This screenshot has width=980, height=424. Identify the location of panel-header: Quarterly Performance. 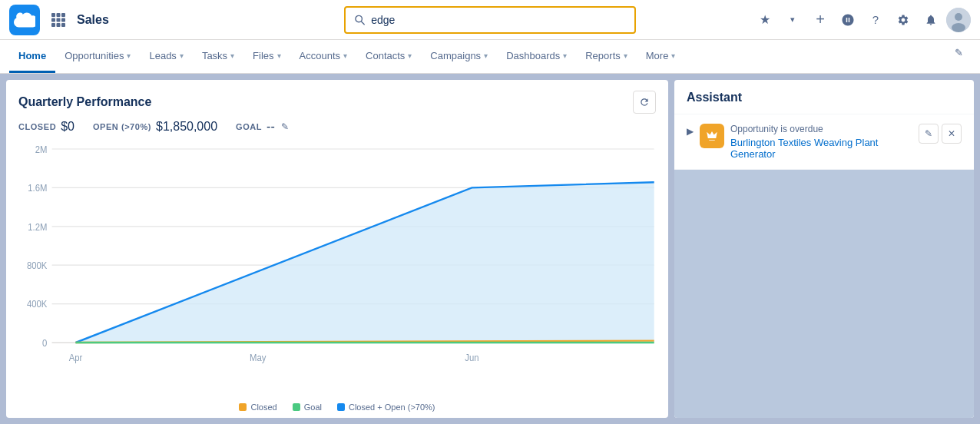
(337, 100).